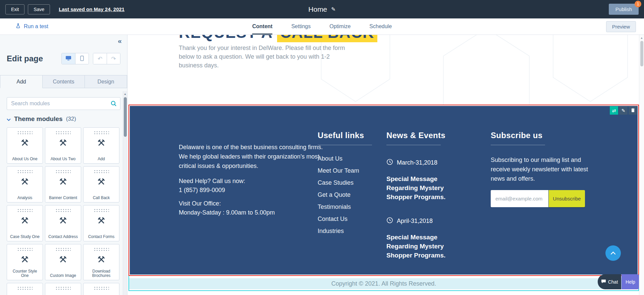 This screenshot has height=295, width=644. Describe the element at coordinates (92, 9) in the screenshot. I see `last-saved-link: Last saved on May 24, 2021` at that location.